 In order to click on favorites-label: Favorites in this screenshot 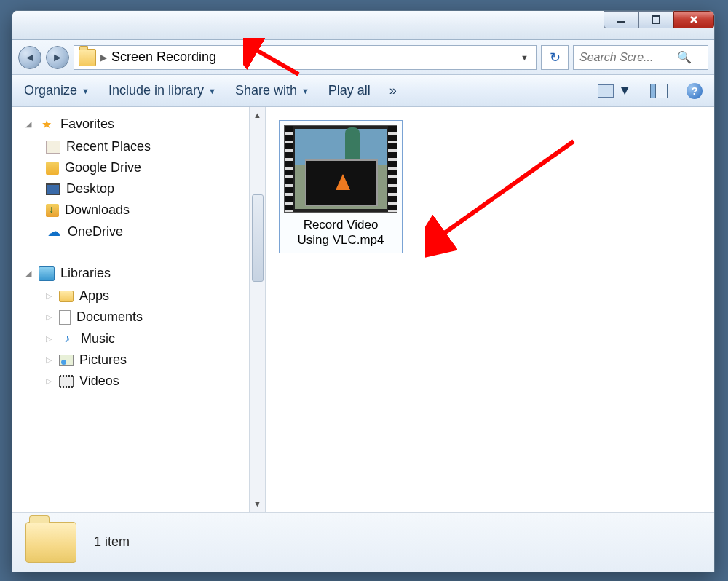, I will do `click(87, 124)`.